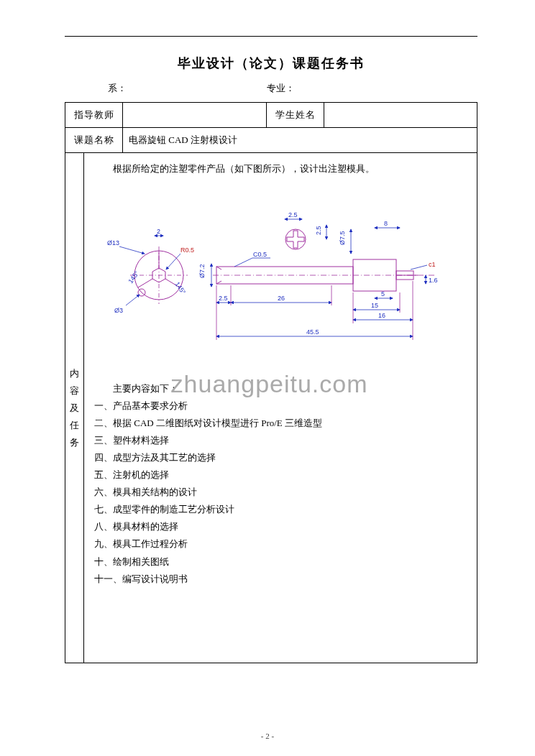 The height and width of the screenshot is (756, 535). I want to click on page-number: - 2 -, so click(268, 736).